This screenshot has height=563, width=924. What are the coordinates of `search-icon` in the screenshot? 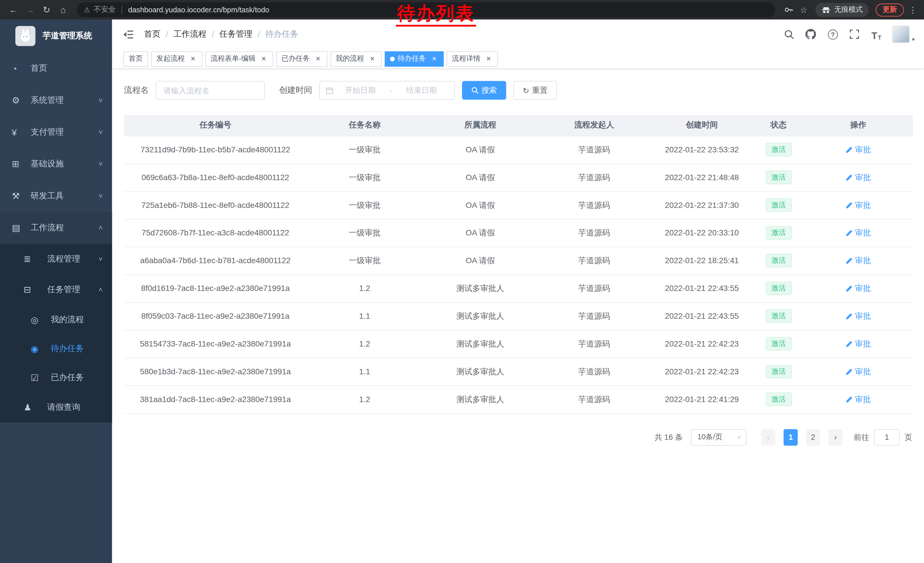 It's located at (789, 34).